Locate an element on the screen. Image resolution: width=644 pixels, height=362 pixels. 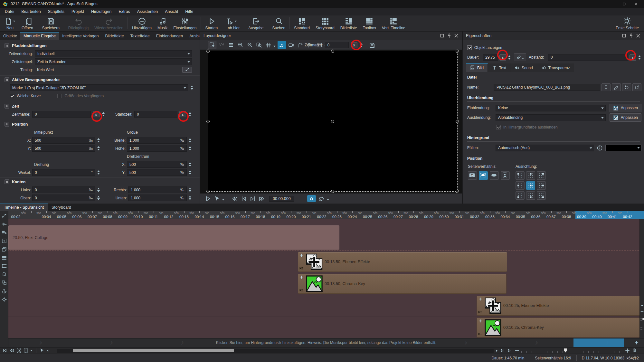
toolbar-suchen-button: Suchen is located at coordinates (279, 23).